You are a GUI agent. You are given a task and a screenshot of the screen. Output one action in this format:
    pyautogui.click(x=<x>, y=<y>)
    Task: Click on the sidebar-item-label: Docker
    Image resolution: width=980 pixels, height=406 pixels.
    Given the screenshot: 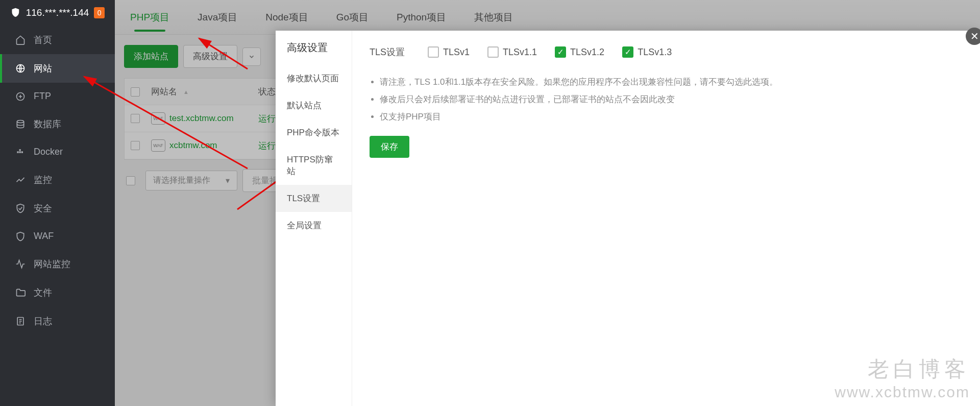 What is the action you would take?
    pyautogui.click(x=48, y=152)
    